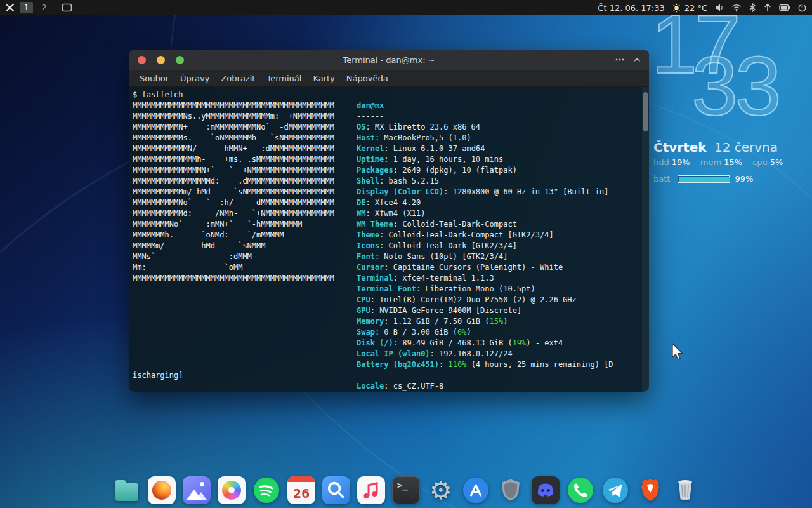 Image resolution: width=812 pixels, height=508 pixels. Describe the element at coordinates (502, 235) in the screenshot. I see `fastfetch-info-line: Theme: Colloid-Teal-Dark-Compact [GTK2/3…` at that location.